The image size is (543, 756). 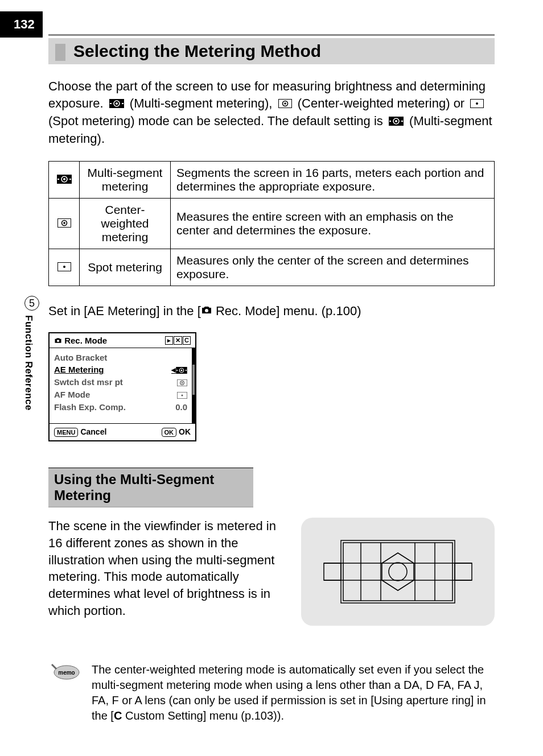 What do you see at coordinates (121, 358) in the screenshot?
I see `lcd-item-auto-bracket: Auto Bracket` at bounding box center [121, 358].